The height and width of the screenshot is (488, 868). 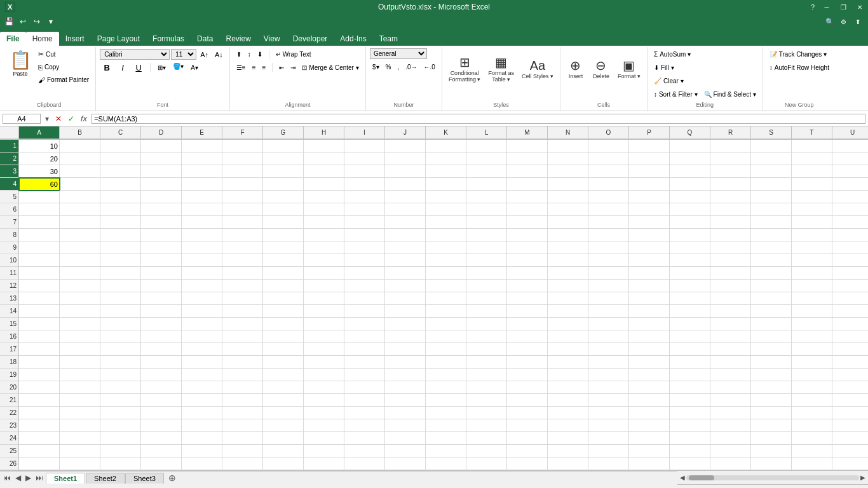 What do you see at coordinates (39, 286) in the screenshot?
I see `cell-A12` at bounding box center [39, 286].